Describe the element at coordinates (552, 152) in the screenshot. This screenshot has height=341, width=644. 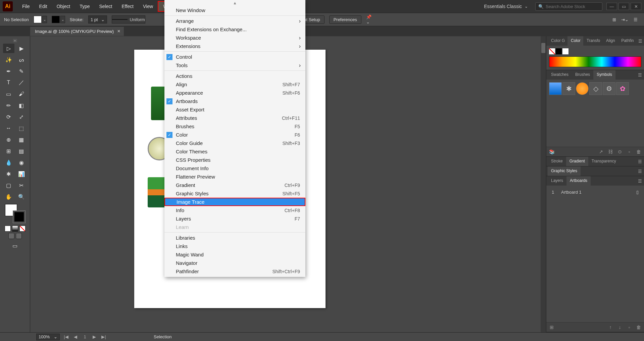
I see `library-icon: 📚` at that location.